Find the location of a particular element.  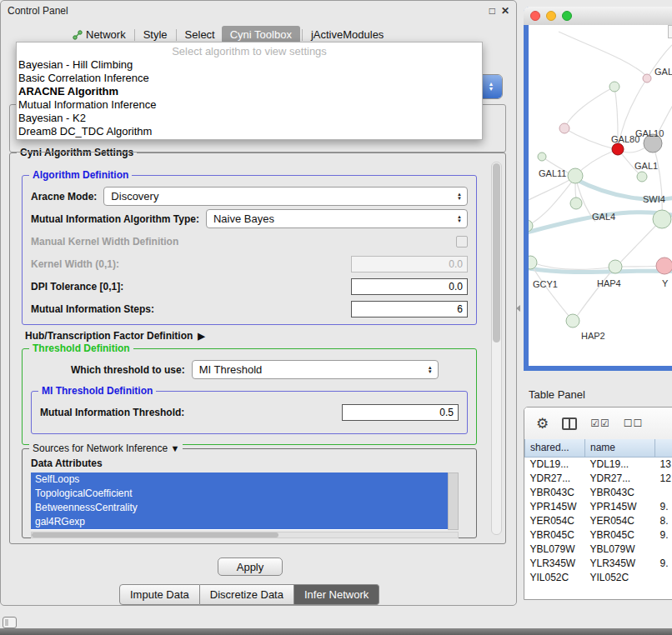

tab-discretize-data: Discretize Data is located at coordinates (247, 595).